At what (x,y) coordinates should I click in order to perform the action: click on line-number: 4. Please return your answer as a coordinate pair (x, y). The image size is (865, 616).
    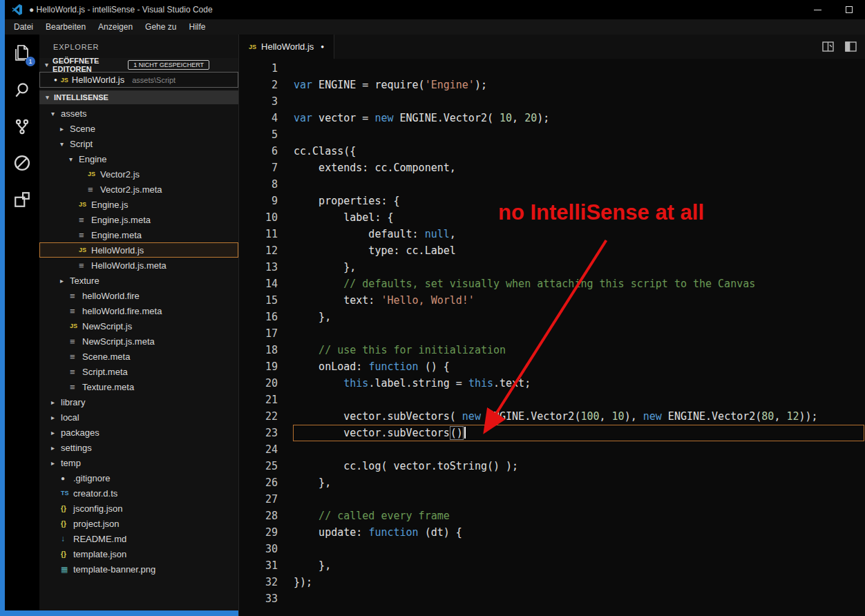
    Looking at the image, I should click on (258, 118).